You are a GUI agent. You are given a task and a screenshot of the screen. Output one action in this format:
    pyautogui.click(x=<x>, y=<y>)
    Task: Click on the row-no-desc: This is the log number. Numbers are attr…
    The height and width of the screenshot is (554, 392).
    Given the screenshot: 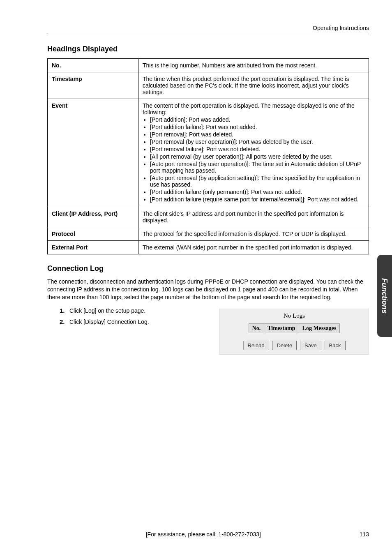 What is the action you would take?
    pyautogui.click(x=254, y=66)
    